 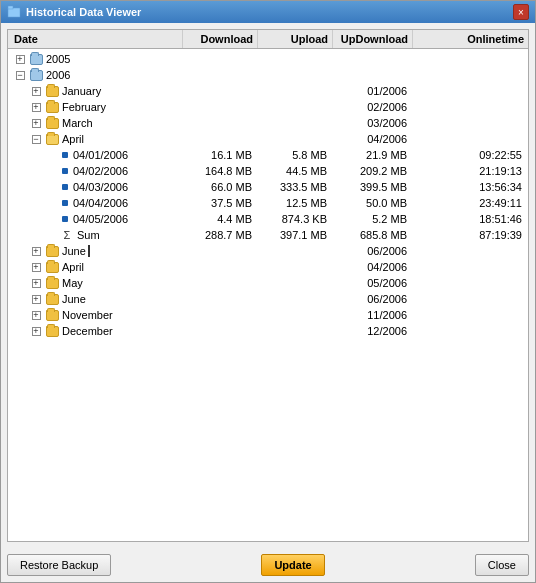 What do you see at coordinates (296, 235) in the screenshot?
I see `row-upload: 397.1 MB` at bounding box center [296, 235].